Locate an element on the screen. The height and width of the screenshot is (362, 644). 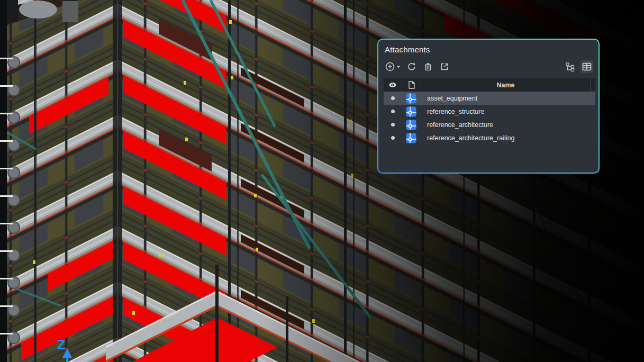
attachments-panel: Attachments is located at coordinates (488, 106).